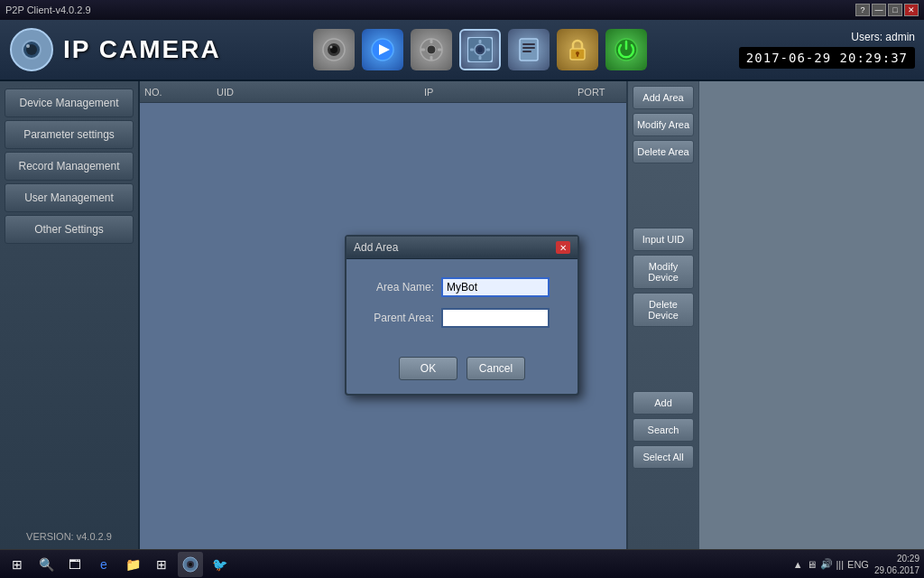 This screenshot has height=578, width=924. What do you see at coordinates (70, 315) in the screenshot?
I see `sidebar: Device Management Parameter settings Rec…` at bounding box center [70, 315].